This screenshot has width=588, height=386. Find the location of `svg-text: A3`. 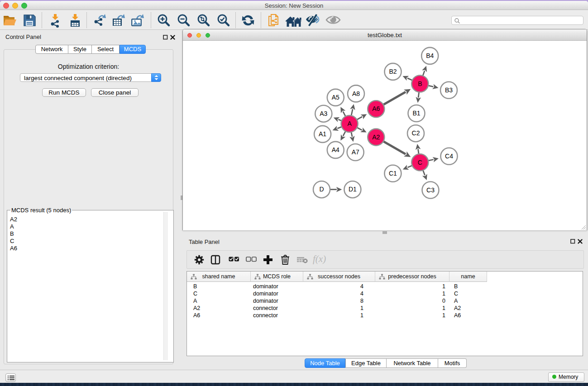

svg-text: A3 is located at coordinates (323, 114).